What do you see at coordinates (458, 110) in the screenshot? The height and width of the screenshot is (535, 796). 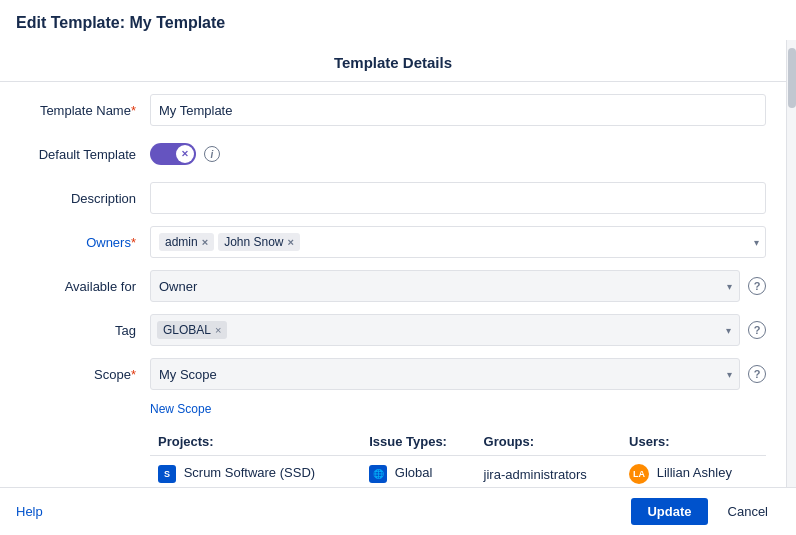 I see `template-name-input` at bounding box center [458, 110].